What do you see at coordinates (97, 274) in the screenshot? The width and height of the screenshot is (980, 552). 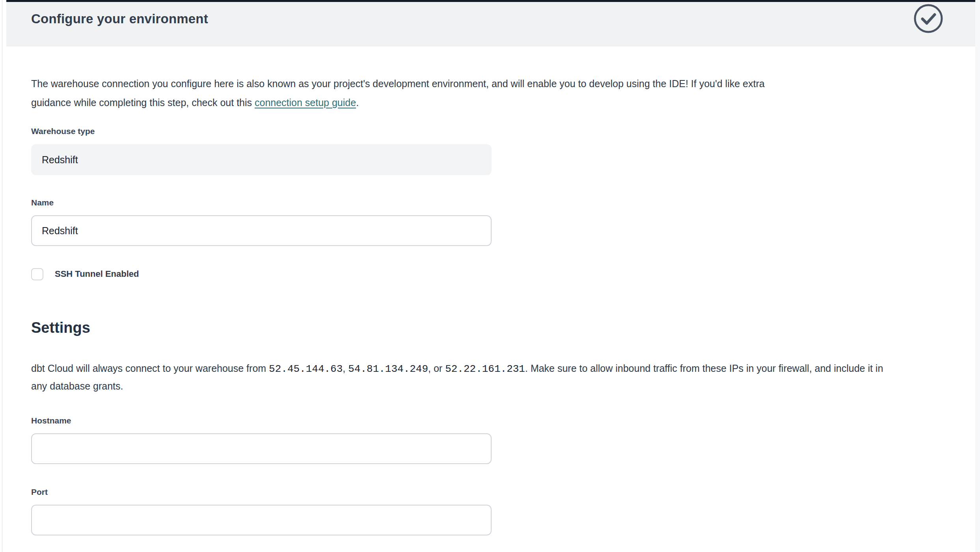 I see `ssh-tunnel-label: SSH Tunnel Enabled` at bounding box center [97, 274].